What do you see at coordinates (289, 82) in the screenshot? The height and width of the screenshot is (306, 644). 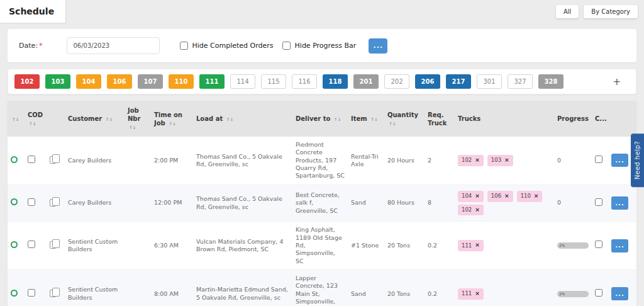 I see `truck-bar-buttons: 1021031041061071101111141151161182012022…` at bounding box center [289, 82].